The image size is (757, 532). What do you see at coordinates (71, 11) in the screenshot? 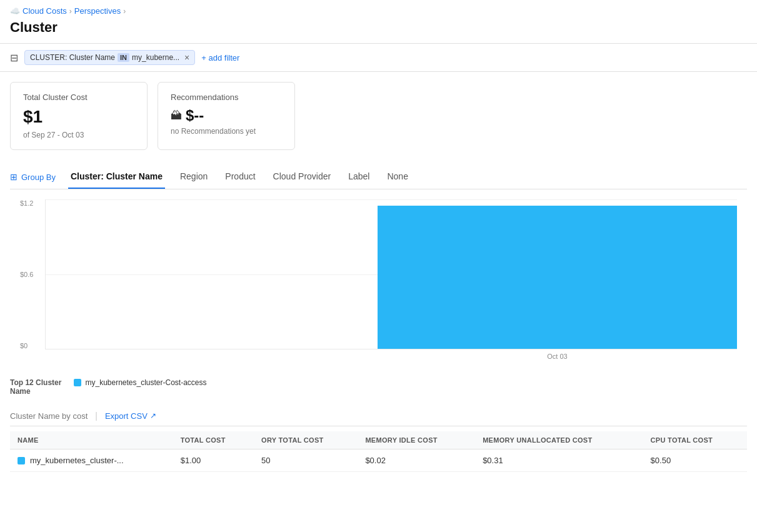
I see `breadcrumb-sep-1: ›` at bounding box center [71, 11].